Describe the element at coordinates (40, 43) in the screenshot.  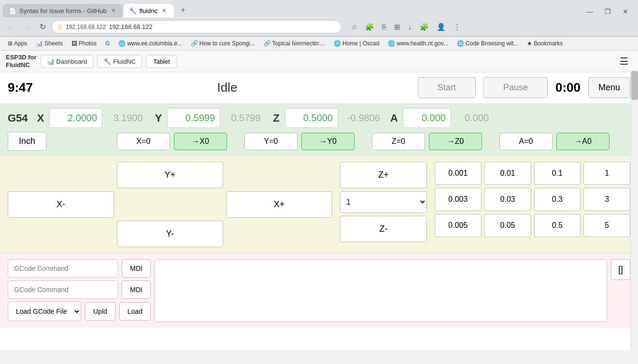
I see `sheets-icon: 📊` at that location.